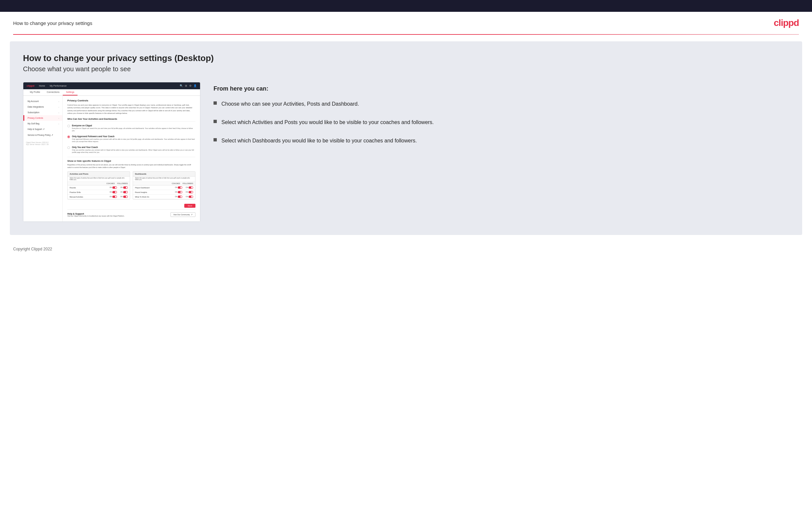  I want to click on mock-row-round-insights: Round Insights ON ON, so click(164, 192).